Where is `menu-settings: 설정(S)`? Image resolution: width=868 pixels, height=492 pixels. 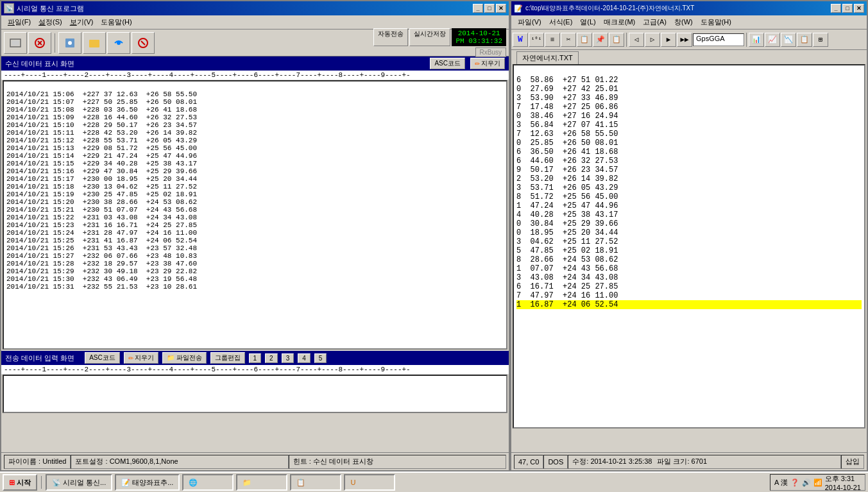
menu-settings: 설정(S) is located at coordinates (50, 22).